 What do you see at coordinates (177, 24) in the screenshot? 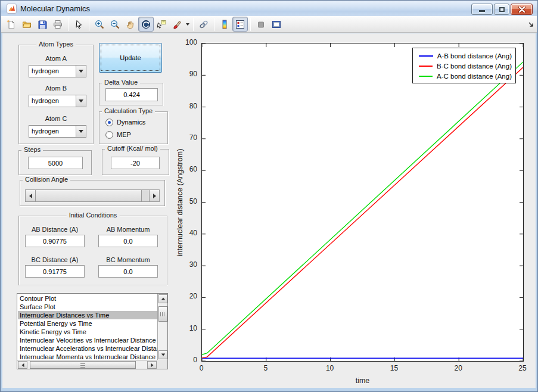
I see `brush-data-button` at bounding box center [177, 24].